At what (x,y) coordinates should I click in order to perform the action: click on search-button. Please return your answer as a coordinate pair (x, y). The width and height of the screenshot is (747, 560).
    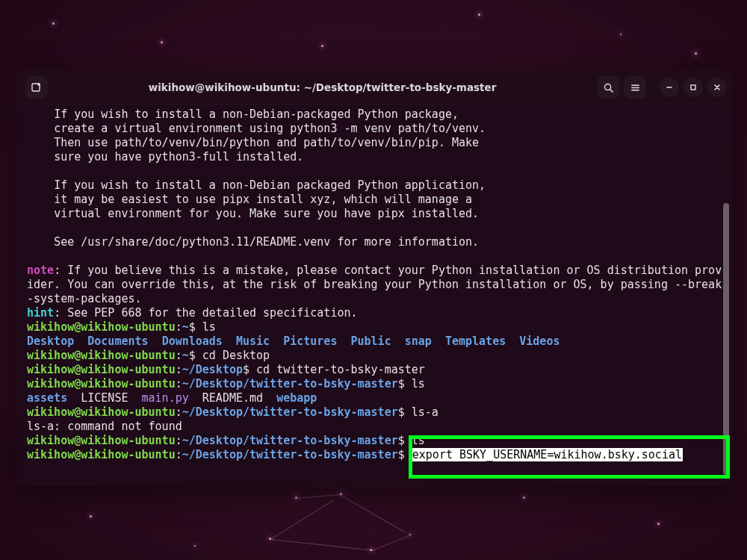
    Looking at the image, I should click on (608, 87).